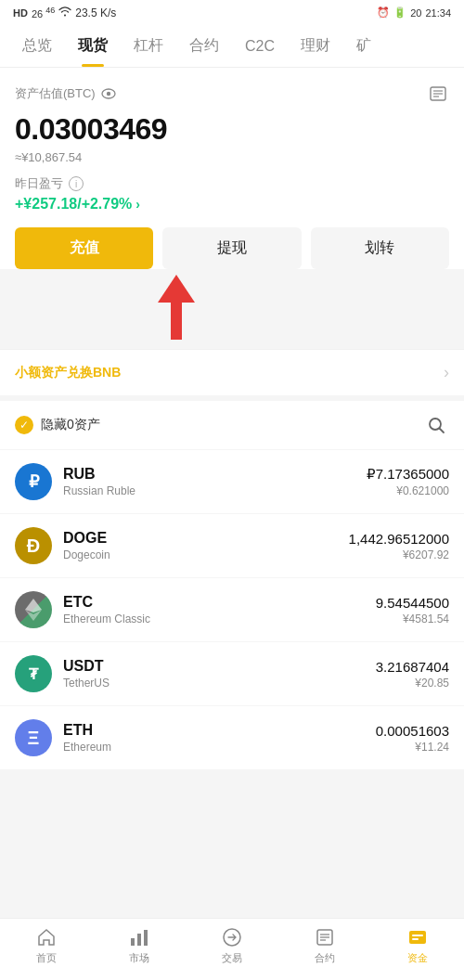  I want to click on etc-icon, so click(33, 610).